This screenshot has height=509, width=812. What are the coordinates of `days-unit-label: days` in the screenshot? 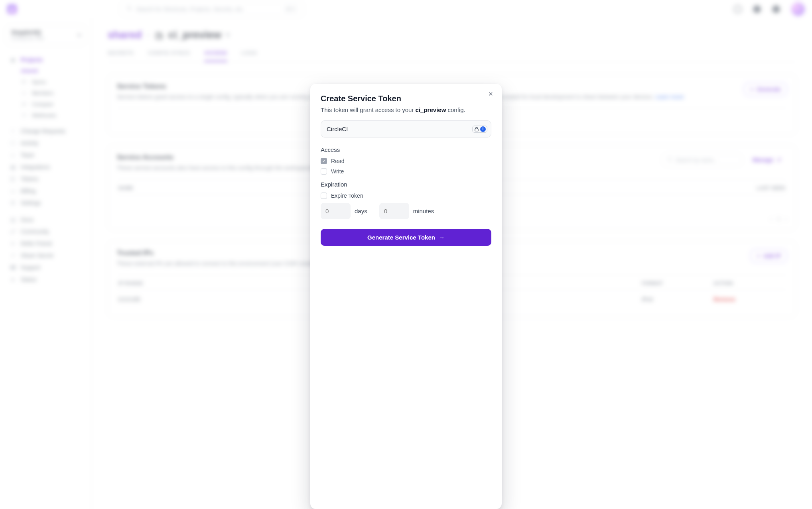 It's located at (361, 211).